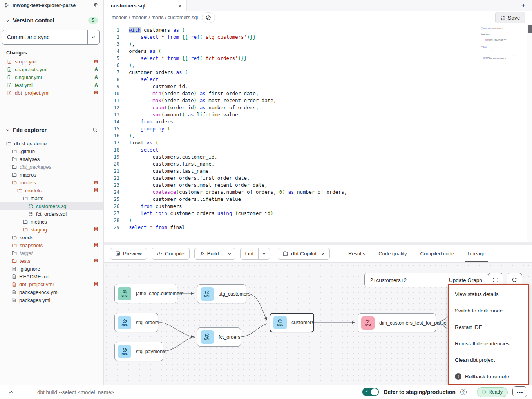 This screenshot has height=399, width=532. I want to click on menu-item-rollback-to-remote: ! Rollback to remote, so click(489, 376).